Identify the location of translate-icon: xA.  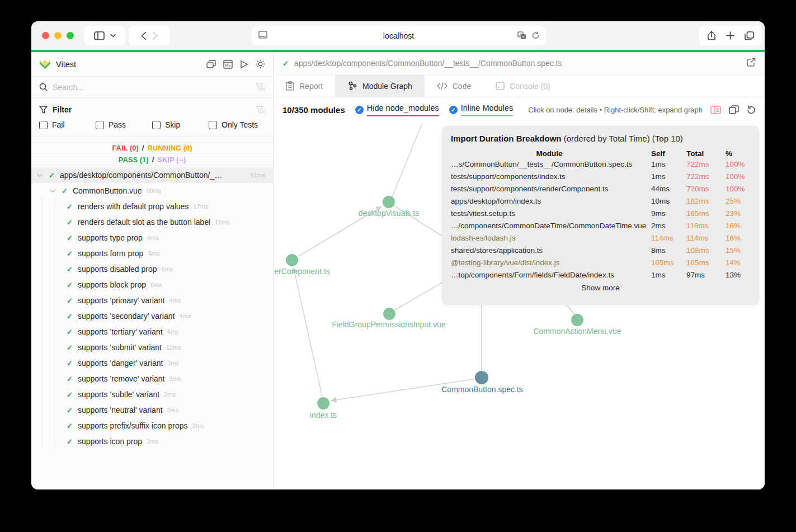
(522, 36).